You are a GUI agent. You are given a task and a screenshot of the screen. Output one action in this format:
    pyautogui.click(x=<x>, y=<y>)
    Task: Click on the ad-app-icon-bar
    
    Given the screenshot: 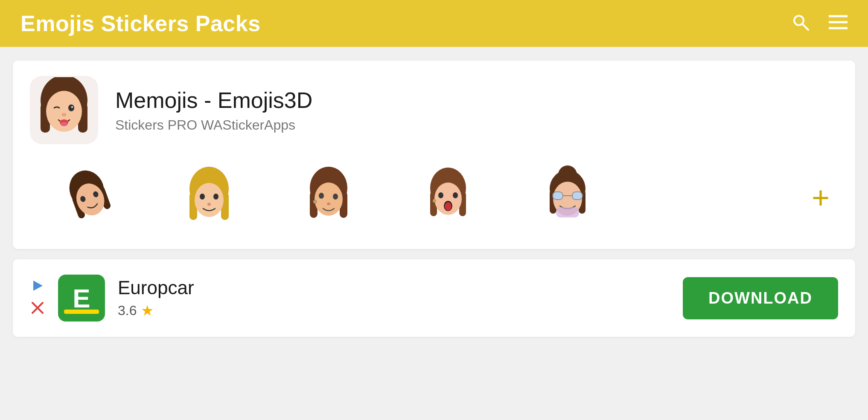 What is the action you would take?
    pyautogui.click(x=82, y=312)
    